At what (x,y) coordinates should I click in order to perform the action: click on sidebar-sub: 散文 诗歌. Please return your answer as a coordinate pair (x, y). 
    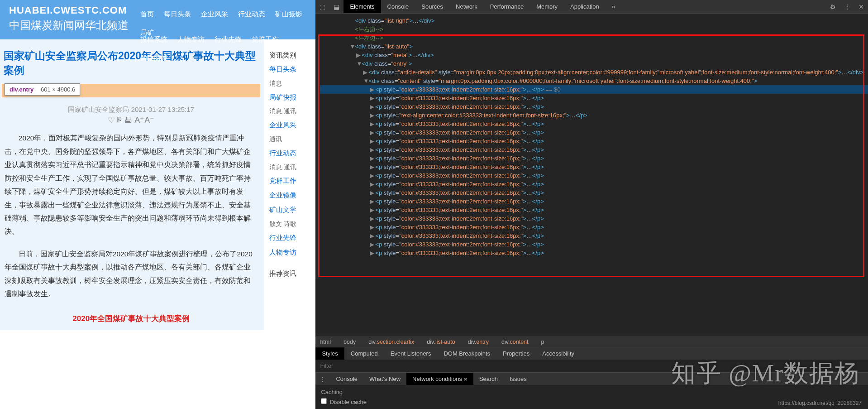
    Looking at the image, I should click on (291, 224).